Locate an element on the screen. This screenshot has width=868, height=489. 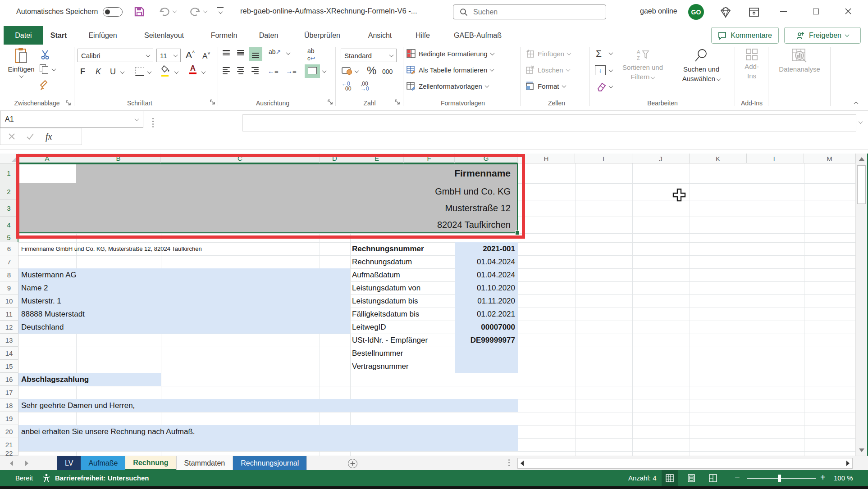
wrap-text-icon: abc↩ is located at coordinates (311, 54).